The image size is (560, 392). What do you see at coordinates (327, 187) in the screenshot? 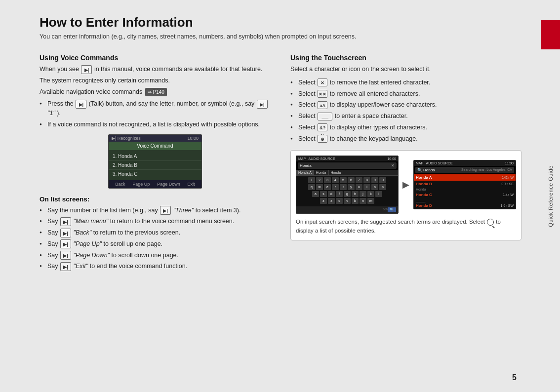
I see `key-e: e` at bounding box center [327, 187].